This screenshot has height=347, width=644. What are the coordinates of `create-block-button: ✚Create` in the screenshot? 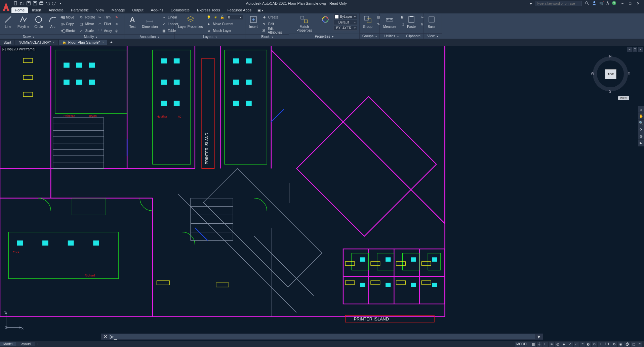 It's located at (274, 17).